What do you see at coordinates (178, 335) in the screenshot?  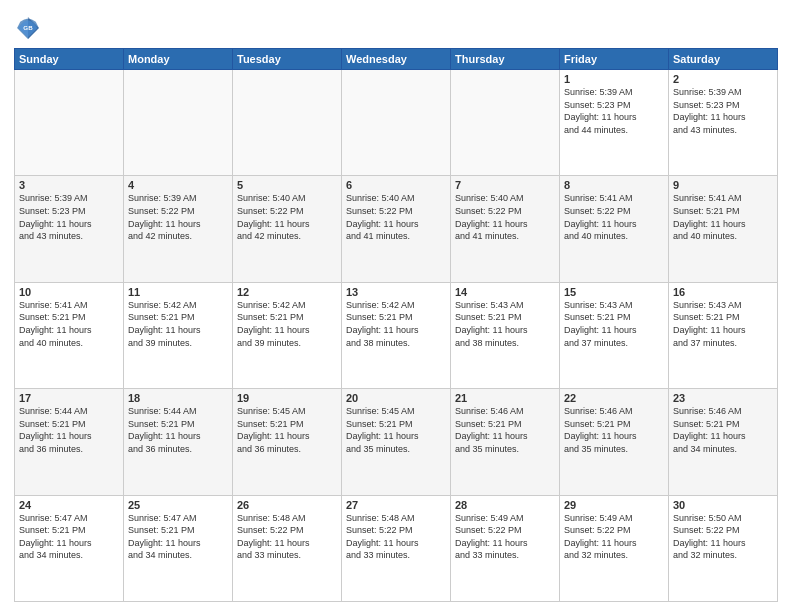 I see `calendar-cell: 11Sunrise: 5:42 AM Sunset: 5:21 PM Dayli…` at bounding box center [178, 335].